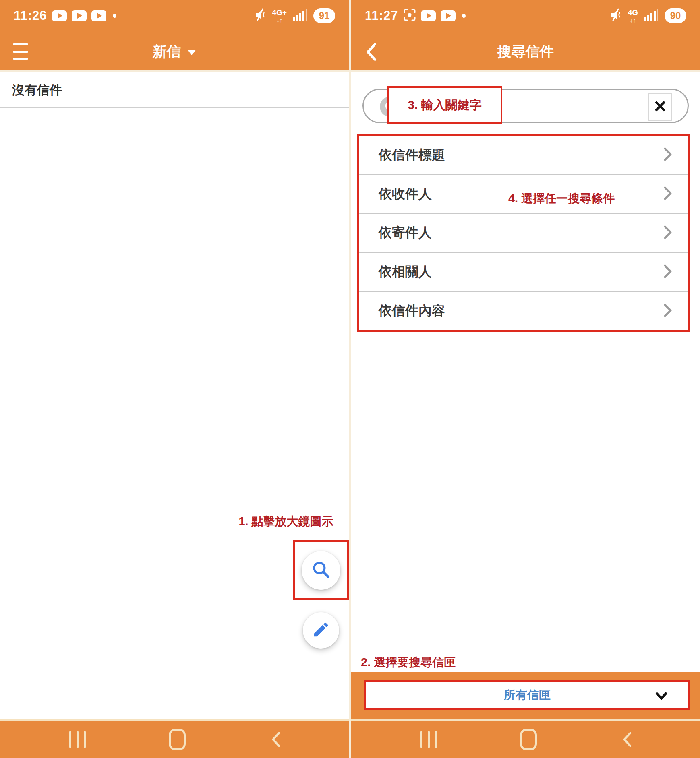  I want to click on battery-icon: 91, so click(324, 16).